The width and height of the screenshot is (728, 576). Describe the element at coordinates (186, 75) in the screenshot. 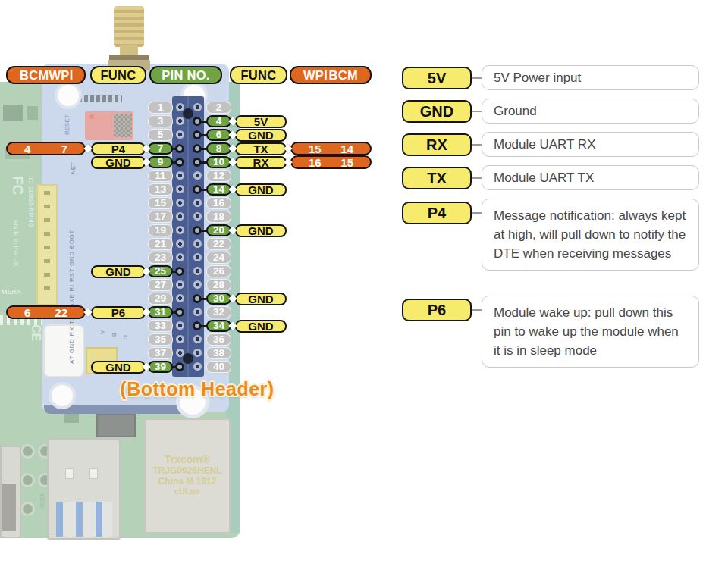

I see `header-pin-no: PIN NO.` at that location.